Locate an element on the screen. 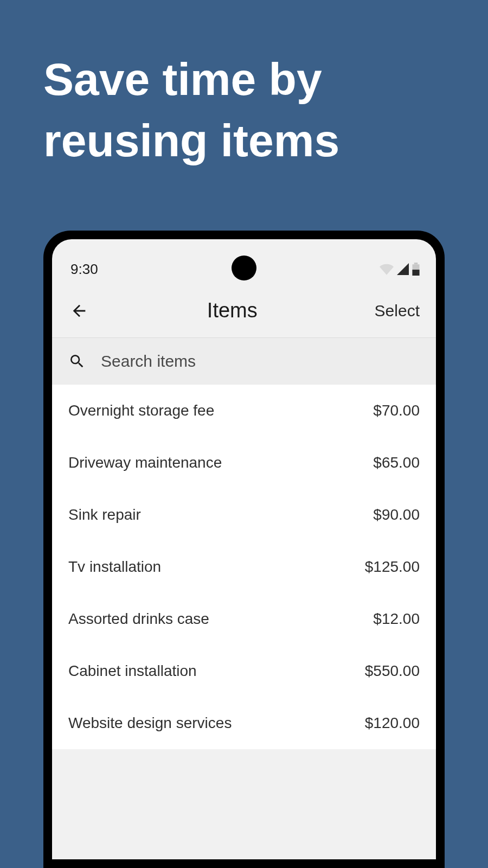  status-icons is located at coordinates (400, 269).